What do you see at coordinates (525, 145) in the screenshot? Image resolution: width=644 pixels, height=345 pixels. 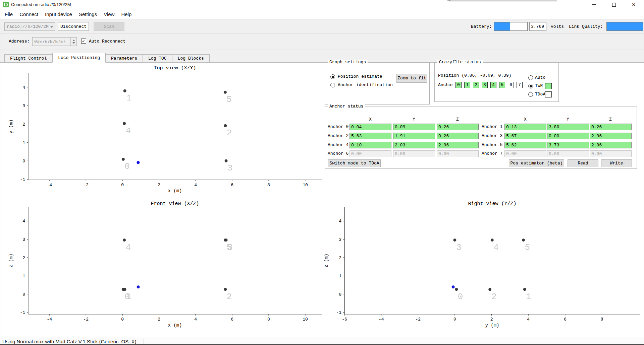 I see `anchor-5-x-field: 5.62` at bounding box center [525, 145].